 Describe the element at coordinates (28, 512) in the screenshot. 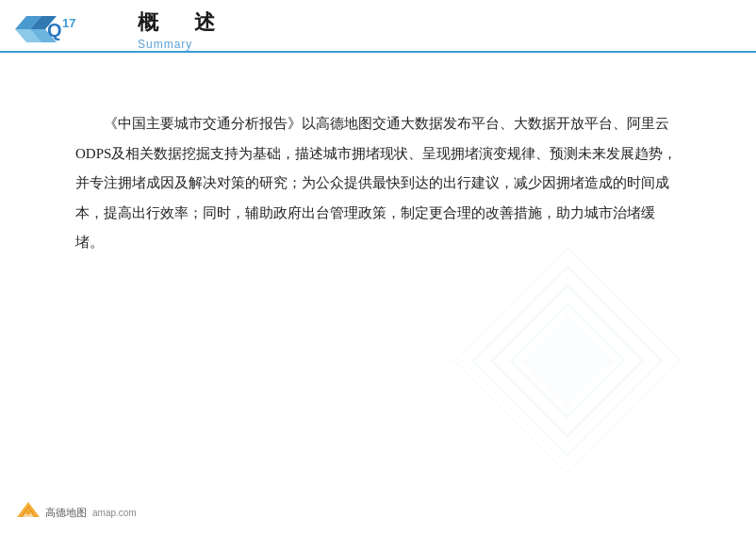

I see `amap-logo-icon` at that location.